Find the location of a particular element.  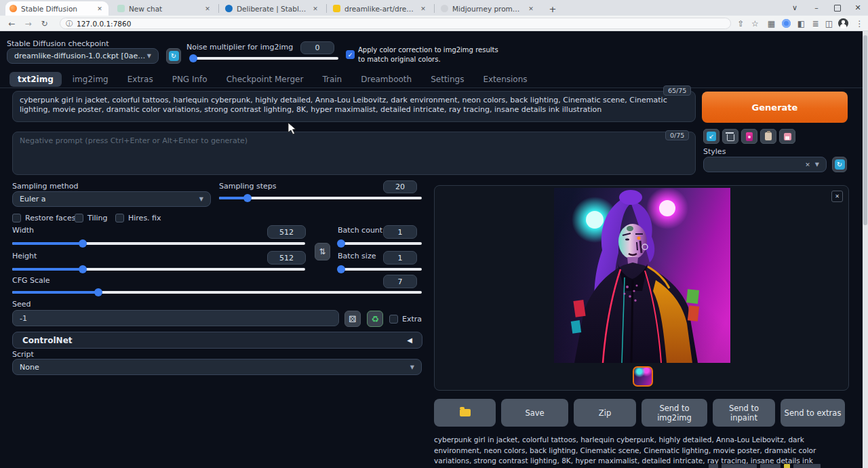

save-style-button is located at coordinates (787, 136).